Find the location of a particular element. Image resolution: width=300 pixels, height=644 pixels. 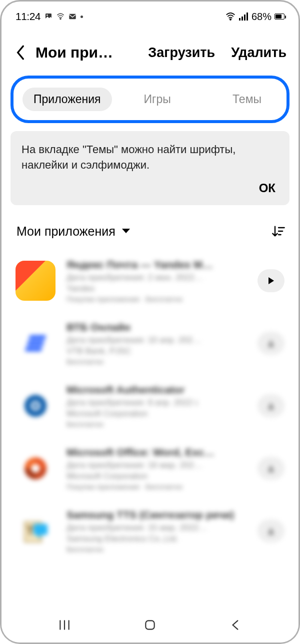

app-icon-svg: T is located at coordinates (36, 531).